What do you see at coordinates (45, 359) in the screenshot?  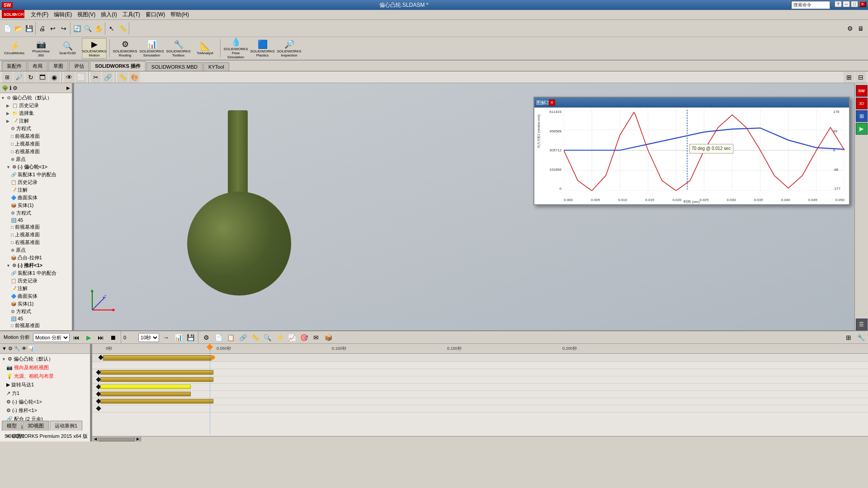 I see `motion-tree-root: ▼⚙偏心凸轮（默认）` at bounding box center [45, 359].